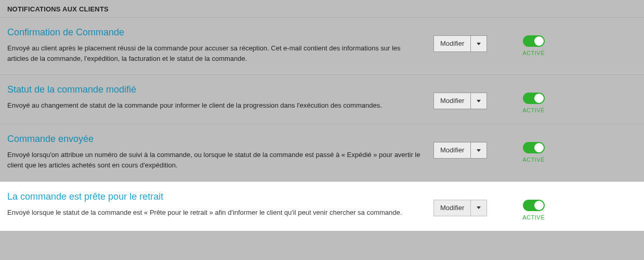 This screenshot has width=644, height=260. I want to click on notification-description: Envoyé au client après le placement réus…, so click(215, 54).